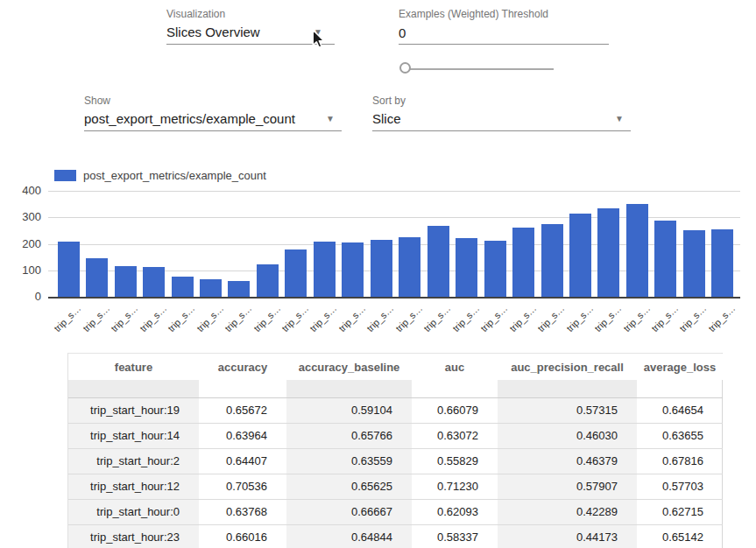 Image resolution: width=756 pixels, height=548 pixels. I want to click on metric-cell: 0.44173, so click(568, 536).